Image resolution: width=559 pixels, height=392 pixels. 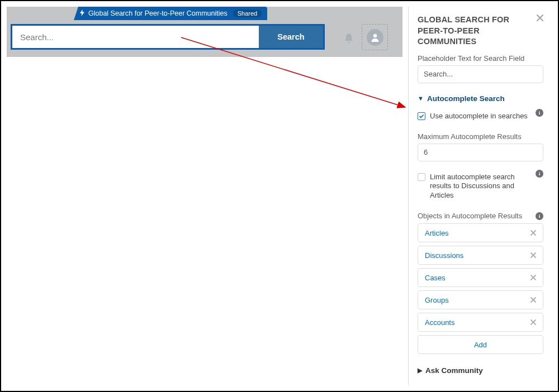 What do you see at coordinates (375, 37) in the screenshot?
I see `profile-drop-target` at bounding box center [375, 37].